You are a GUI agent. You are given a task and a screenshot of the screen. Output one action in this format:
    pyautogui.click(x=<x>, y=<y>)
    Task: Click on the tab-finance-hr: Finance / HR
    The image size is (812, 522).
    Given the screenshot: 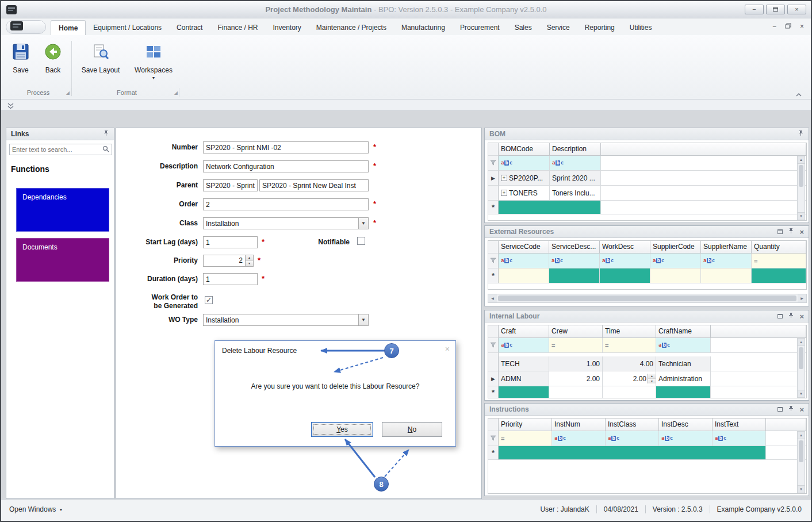 What is the action you would take?
    pyautogui.click(x=238, y=28)
    